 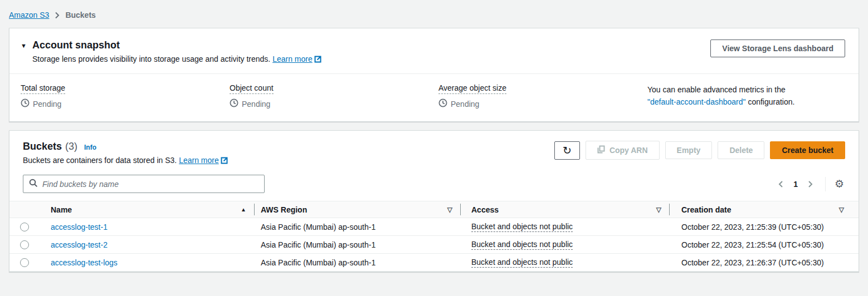 I want to click on buckets-description: Buckets are containers for data stored i…, so click(x=100, y=160).